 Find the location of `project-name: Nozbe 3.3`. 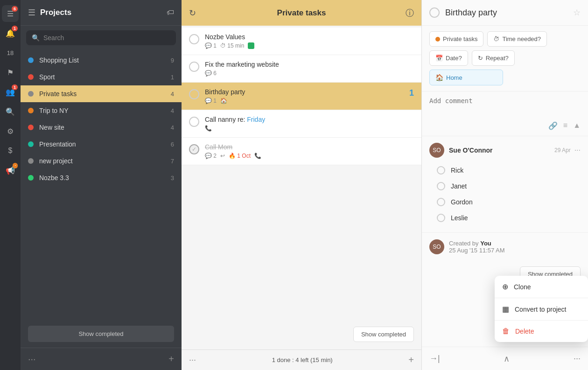

project-name: Nozbe 3.3 is located at coordinates (105, 178).